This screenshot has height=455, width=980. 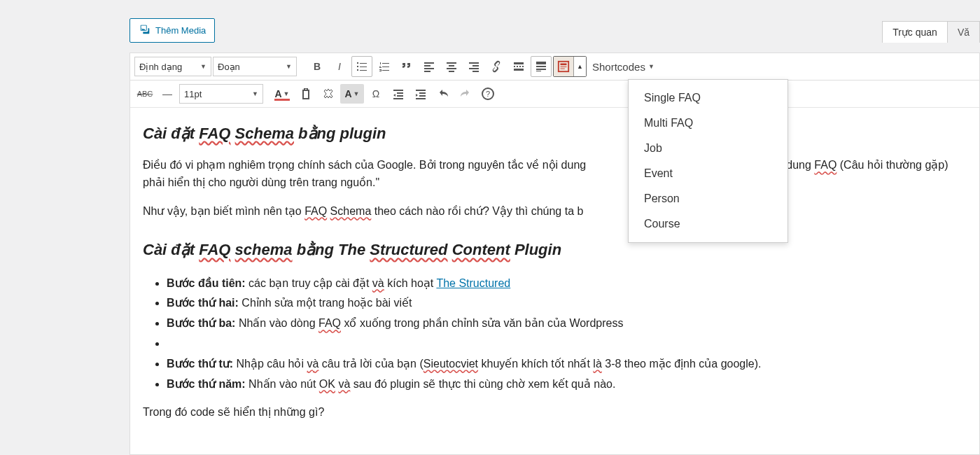 What do you see at coordinates (708, 224) in the screenshot?
I see `dropdown-item-course: Course` at bounding box center [708, 224].